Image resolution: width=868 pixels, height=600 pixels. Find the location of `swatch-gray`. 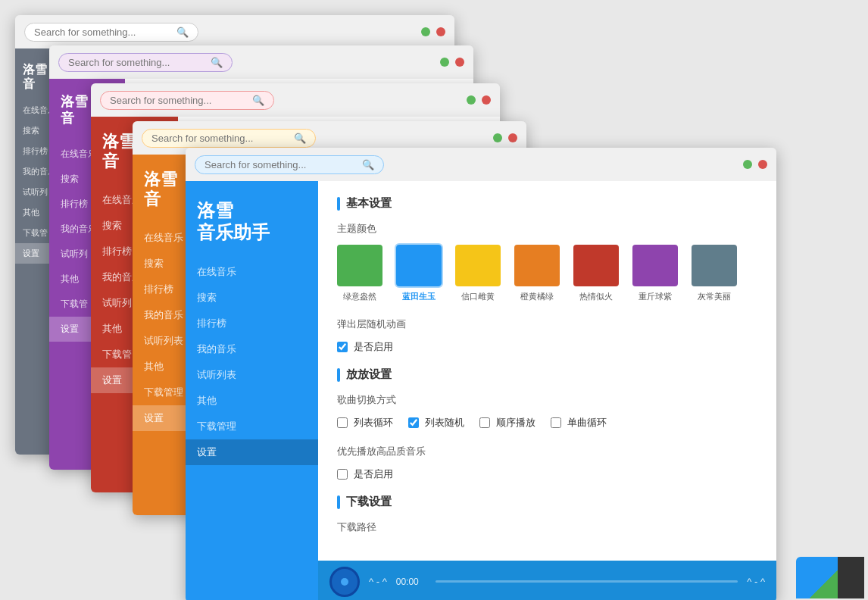

swatch-gray is located at coordinates (714, 265).